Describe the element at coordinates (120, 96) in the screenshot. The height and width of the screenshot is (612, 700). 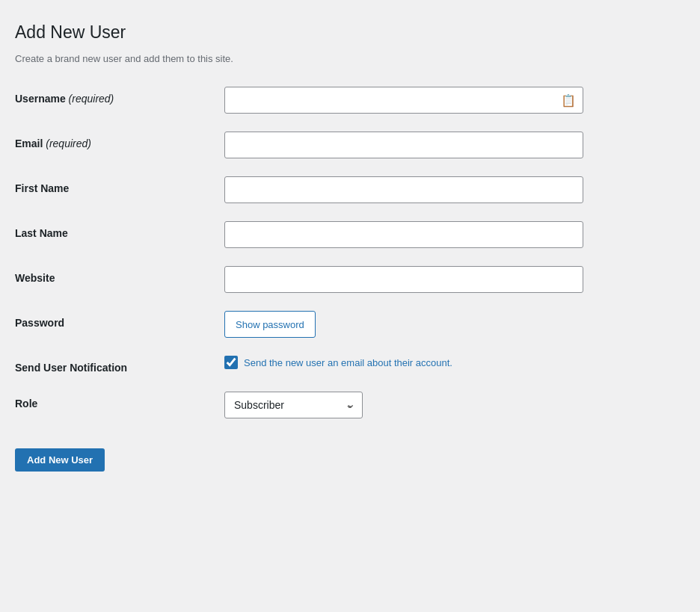
I see `username-label: Username (required)` at that location.